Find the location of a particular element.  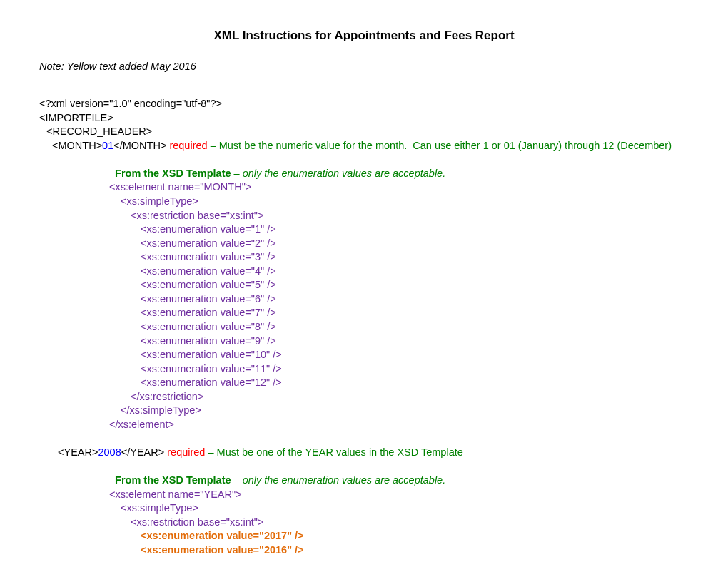

importfile-tag: <IMPORTFILE> is located at coordinates (364, 118).